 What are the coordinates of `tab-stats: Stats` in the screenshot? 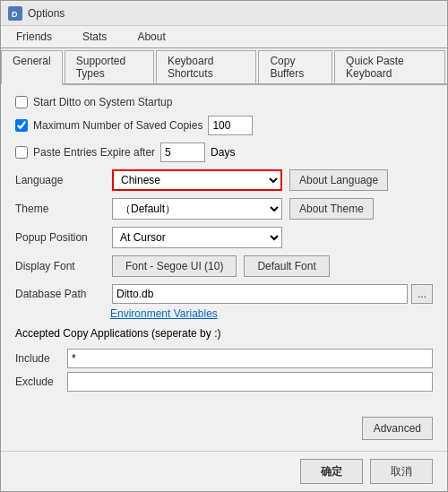 It's located at (95, 37).